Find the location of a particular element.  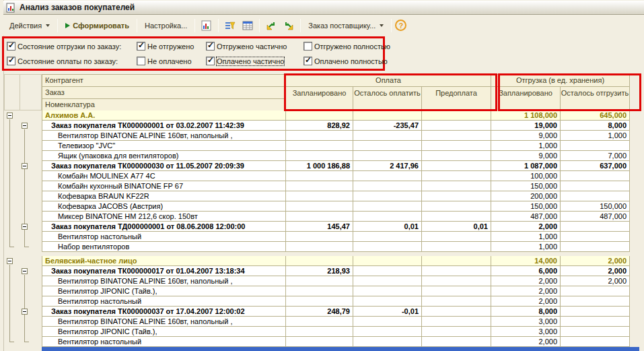

cell-number: 637,000 is located at coordinates (595, 166).